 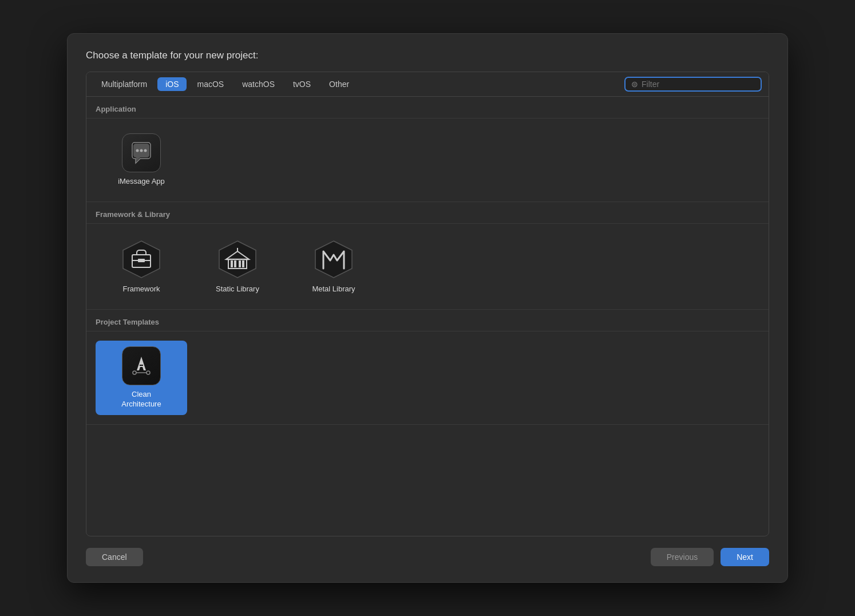 I want to click on imessage-app-icon, so click(x=141, y=153).